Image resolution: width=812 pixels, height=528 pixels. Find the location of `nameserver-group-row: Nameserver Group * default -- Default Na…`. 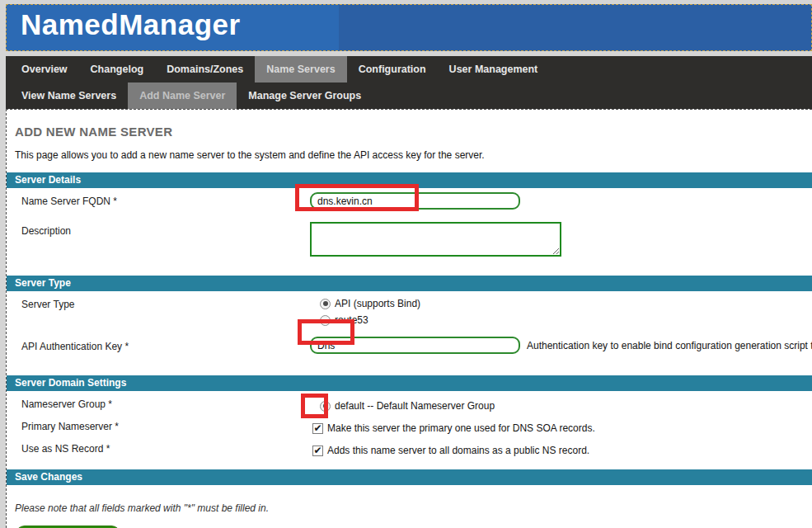

nameserver-group-row: Nameserver Group * default -- Default Na… is located at coordinates (409, 403).